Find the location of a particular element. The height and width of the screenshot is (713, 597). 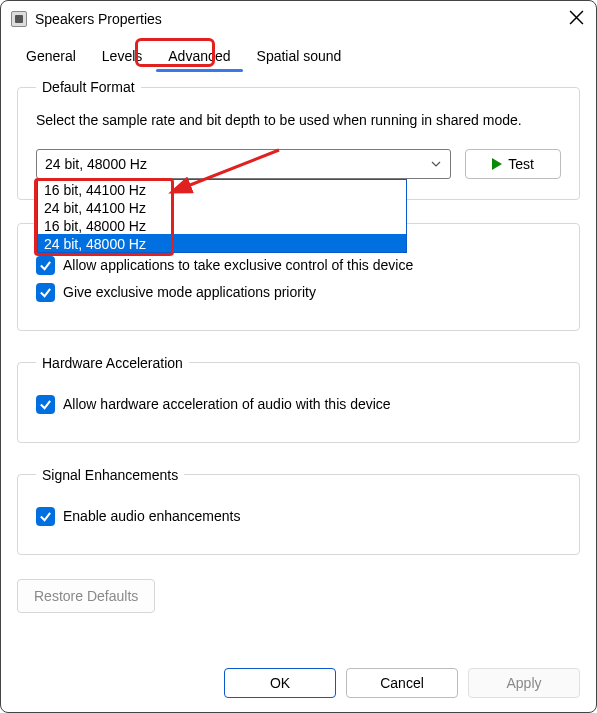

ok-label: OK is located at coordinates (280, 683).